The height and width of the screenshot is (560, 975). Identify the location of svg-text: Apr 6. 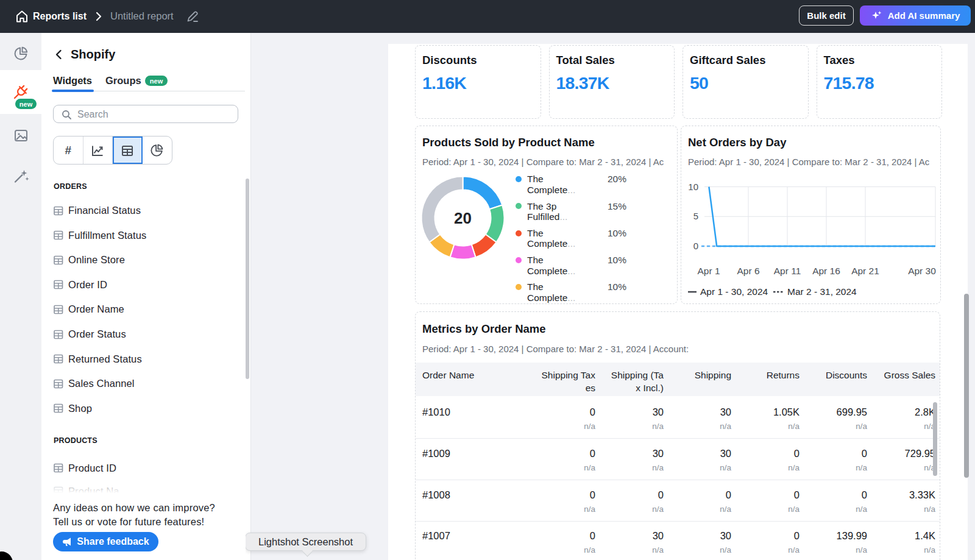
(748, 271).